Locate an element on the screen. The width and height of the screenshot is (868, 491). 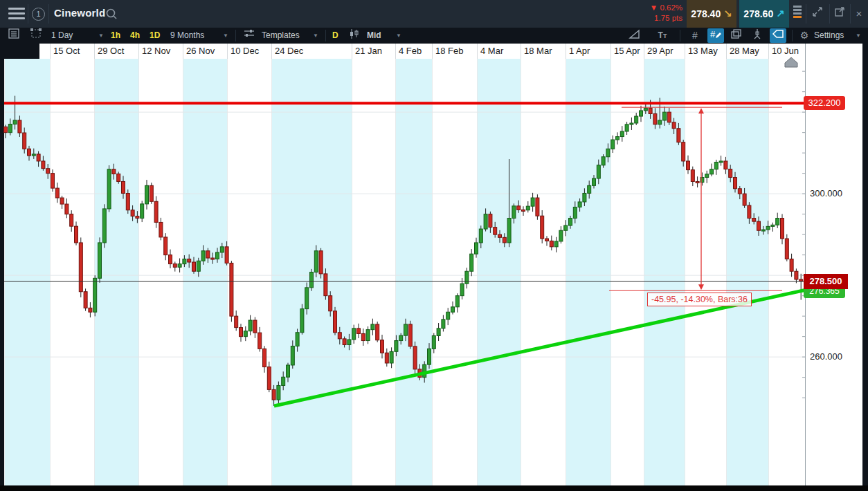
date-label: 29 Apr is located at coordinates (660, 51).